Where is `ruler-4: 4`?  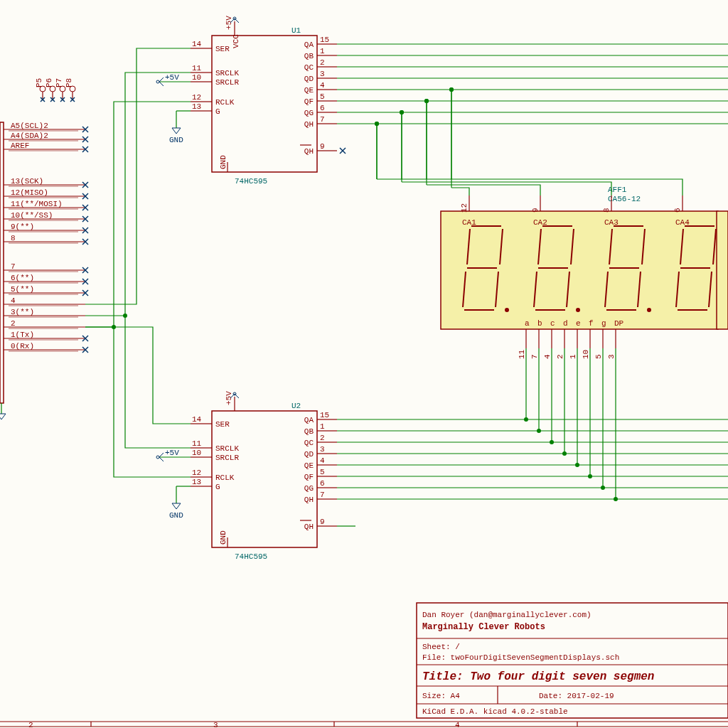 ruler-4: 4 is located at coordinates (458, 724).